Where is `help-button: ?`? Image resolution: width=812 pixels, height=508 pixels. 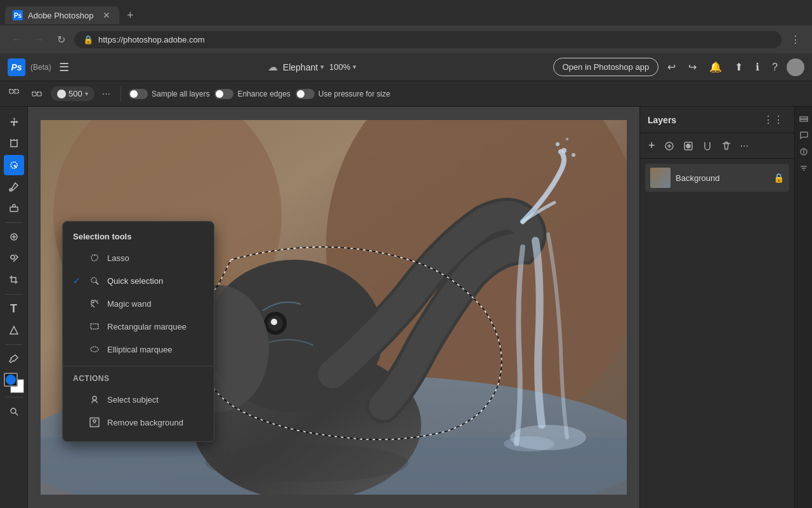
help-button: ? is located at coordinates (775, 67).